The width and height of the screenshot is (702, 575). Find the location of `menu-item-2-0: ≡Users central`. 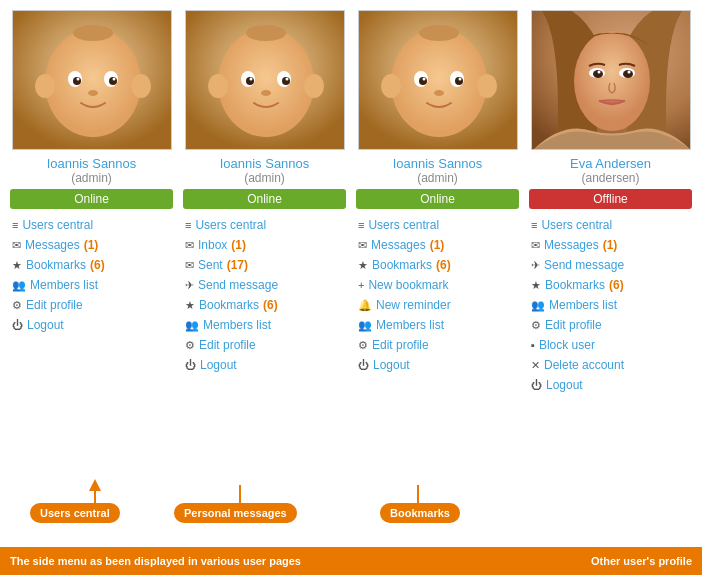

menu-item-2-0: ≡Users central is located at coordinates (438, 225).